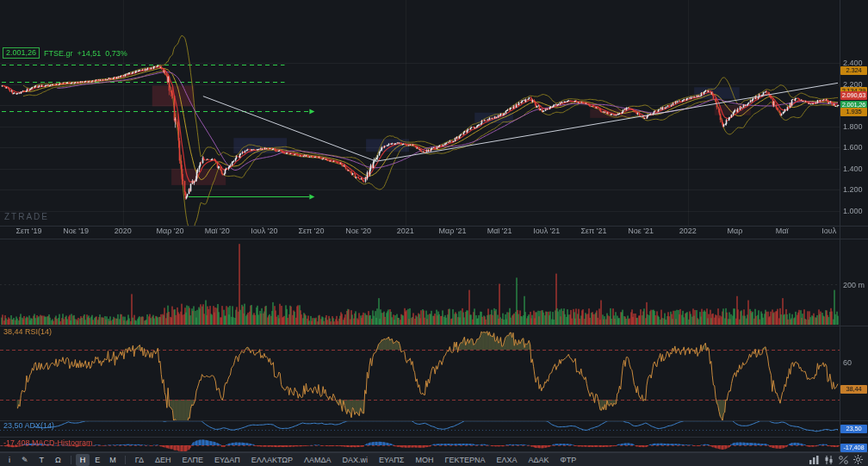 The width and height of the screenshot is (868, 466). What do you see at coordinates (83, 460) in the screenshot?
I see `timeframe-Η: Η` at bounding box center [83, 460].